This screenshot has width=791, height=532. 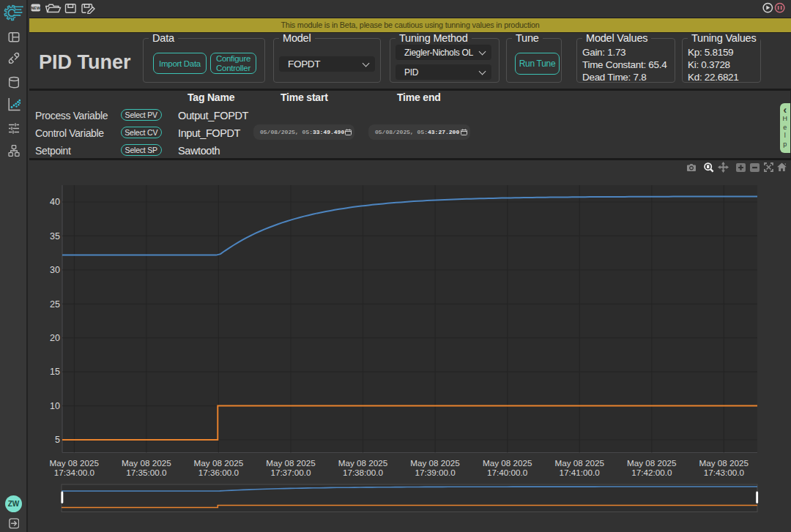 What do you see at coordinates (55, 202) in the screenshot?
I see `svg-text: 40` at bounding box center [55, 202].